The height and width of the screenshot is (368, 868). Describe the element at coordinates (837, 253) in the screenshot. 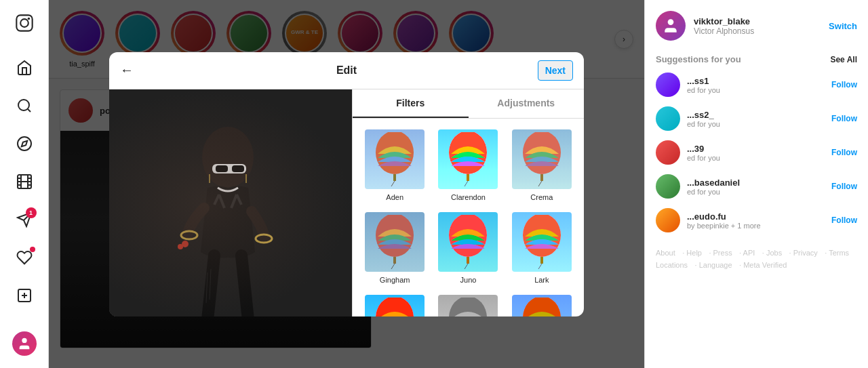

I see `footer-terms: · Terms` at that location.